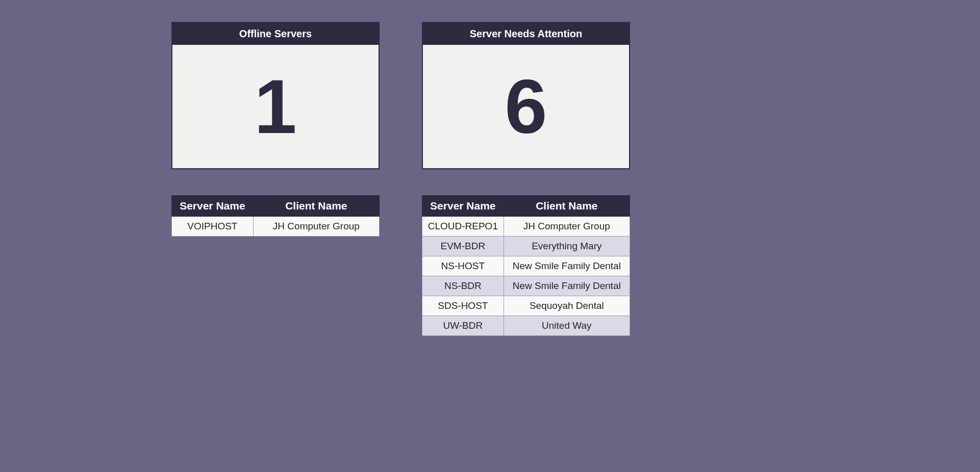 Image resolution: width=980 pixels, height=472 pixels. Describe the element at coordinates (526, 266) in the screenshot. I see `table-row: NS-HOST New Smile Family Dental` at that location.